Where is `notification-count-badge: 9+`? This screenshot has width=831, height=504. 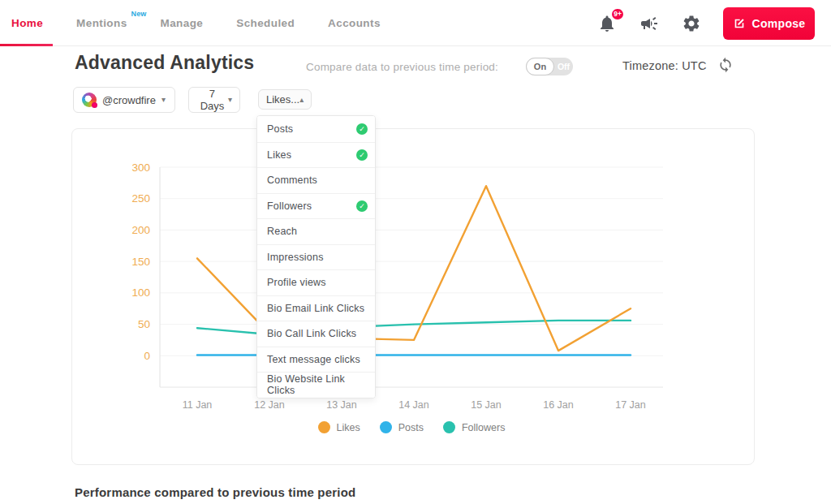
notification-count-badge: 9+ is located at coordinates (618, 15).